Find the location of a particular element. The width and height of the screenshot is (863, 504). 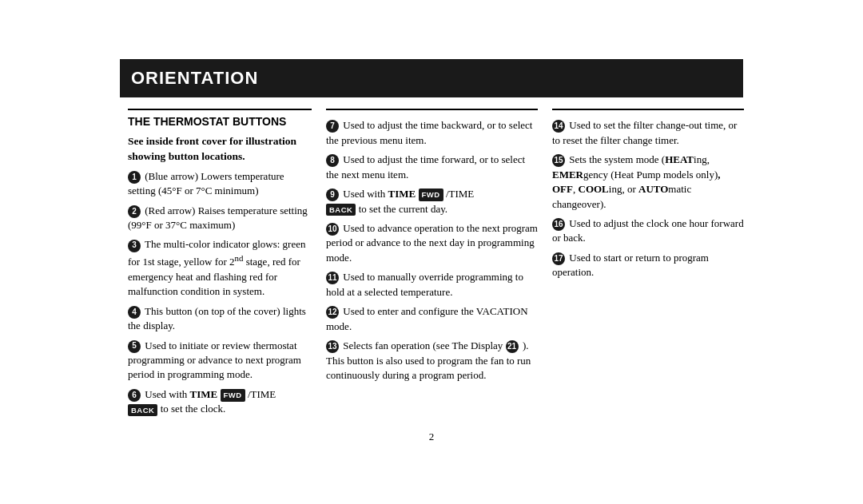

item-number: 7 is located at coordinates (332, 126).